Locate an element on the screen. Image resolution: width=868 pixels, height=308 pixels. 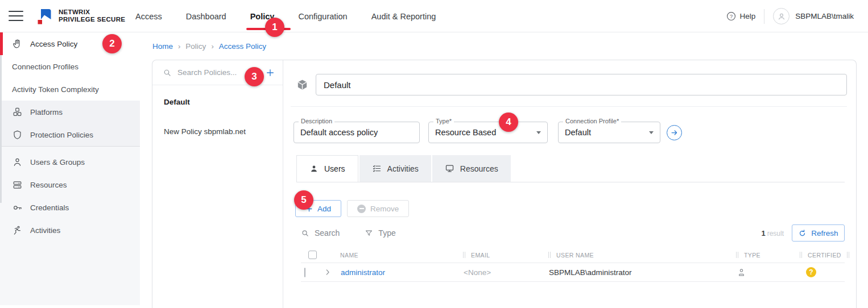
cubes-icon is located at coordinates (17, 113).